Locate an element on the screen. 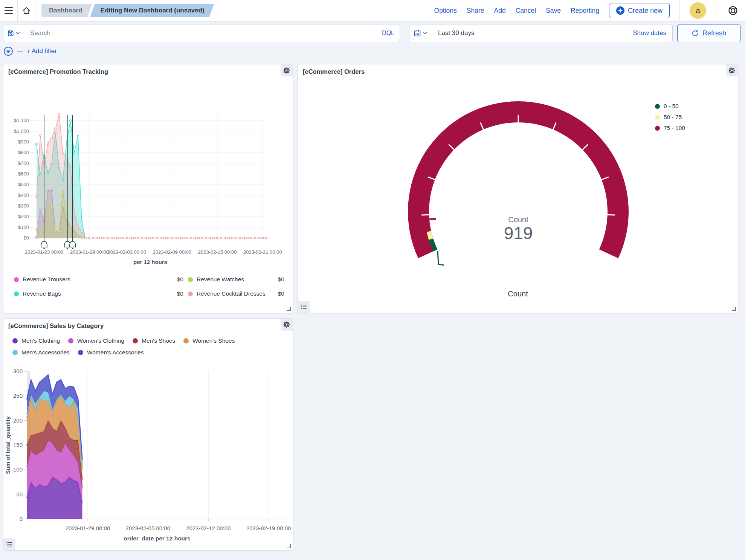 The width and height of the screenshot is (745, 560). query-language-button: DQL is located at coordinates (388, 33).